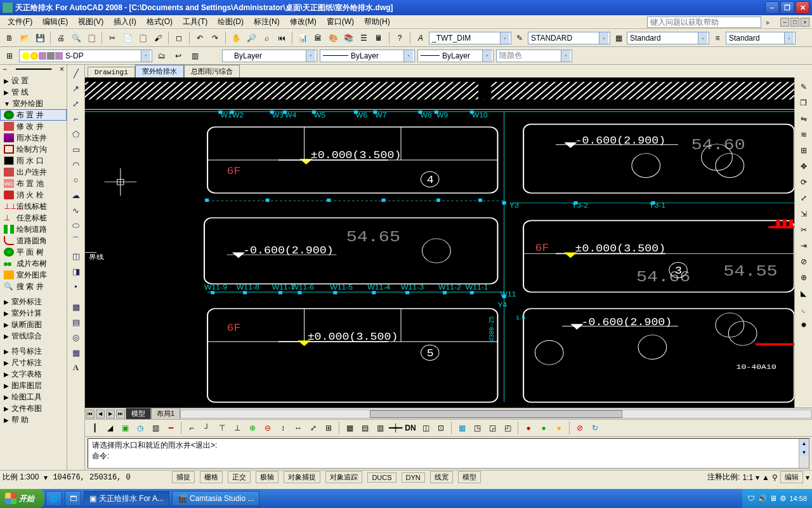 Image resolution: width=812 pixels, height=508 pixels. I want to click on print-icon: 🖨, so click(61, 38).